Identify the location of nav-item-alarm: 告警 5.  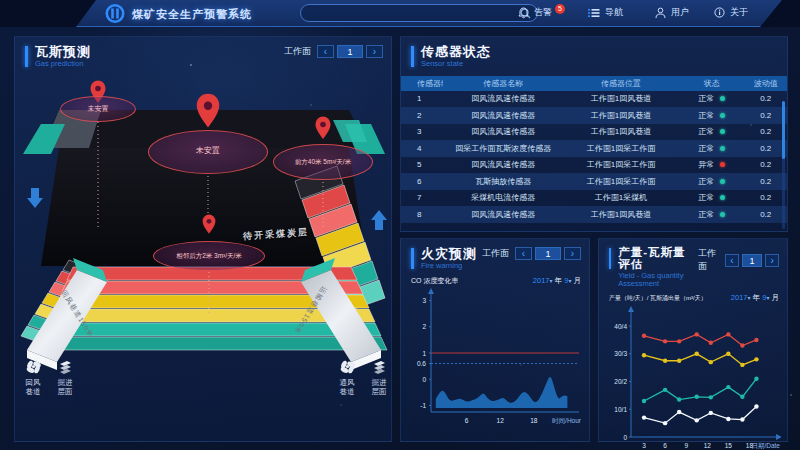
(542, 12).